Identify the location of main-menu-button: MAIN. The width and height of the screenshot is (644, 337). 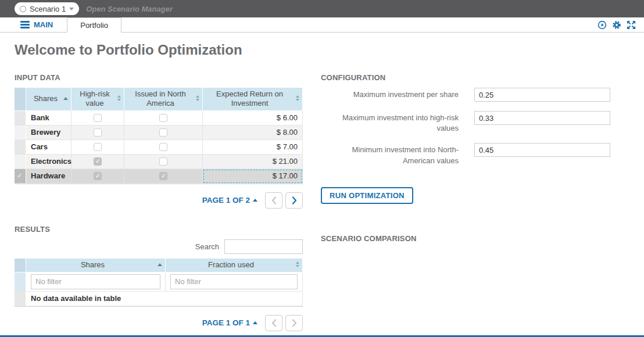
(37, 24).